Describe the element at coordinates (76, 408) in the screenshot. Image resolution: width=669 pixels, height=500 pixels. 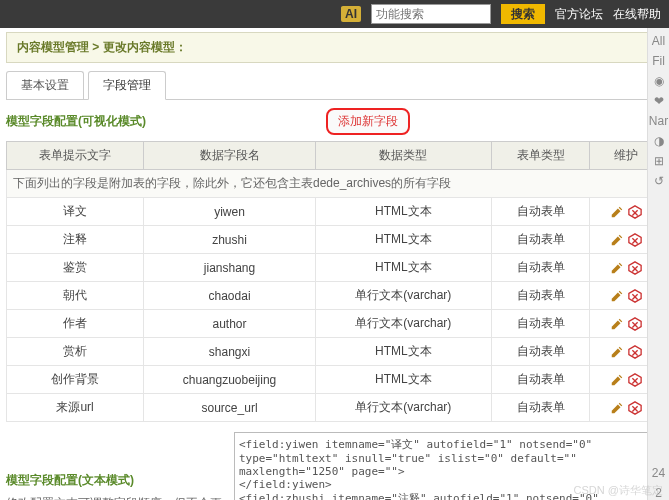
I see `cell-label: 来源url` at that location.